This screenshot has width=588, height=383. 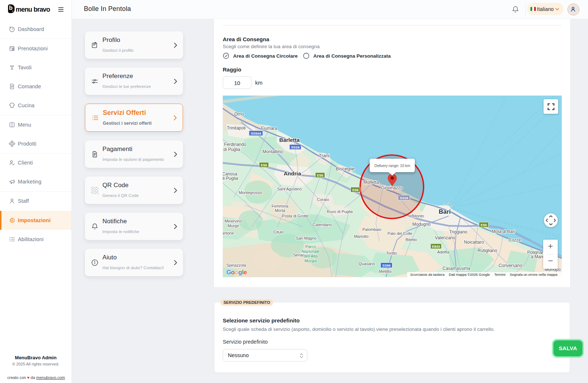 I want to click on svg-text: Nazionale, so click(x=311, y=251).